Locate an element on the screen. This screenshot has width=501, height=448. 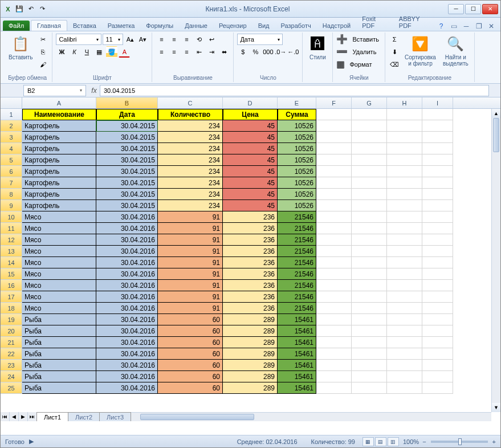
cell-B10: 30.04.2016 is located at coordinates (127, 217).